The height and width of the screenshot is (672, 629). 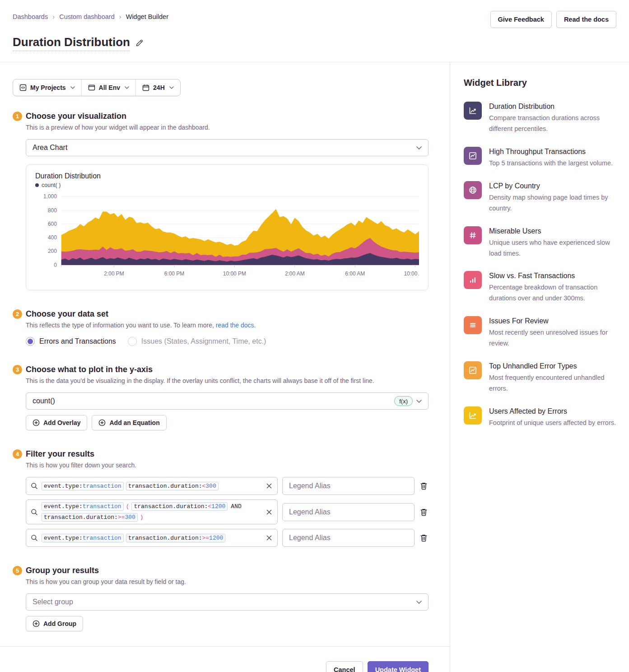 I want to click on page-header: Dashboards › Custom dashboard › Widget B…, so click(x=314, y=31).